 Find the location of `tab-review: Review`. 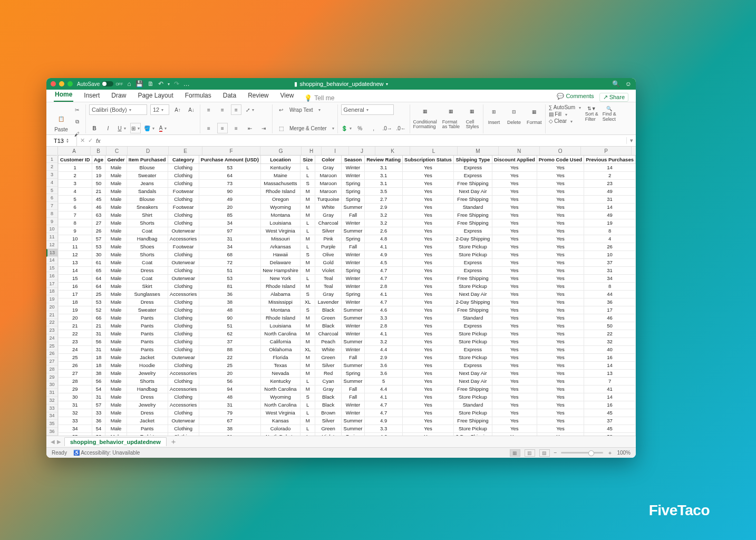

tab-review: Review is located at coordinates (258, 96).